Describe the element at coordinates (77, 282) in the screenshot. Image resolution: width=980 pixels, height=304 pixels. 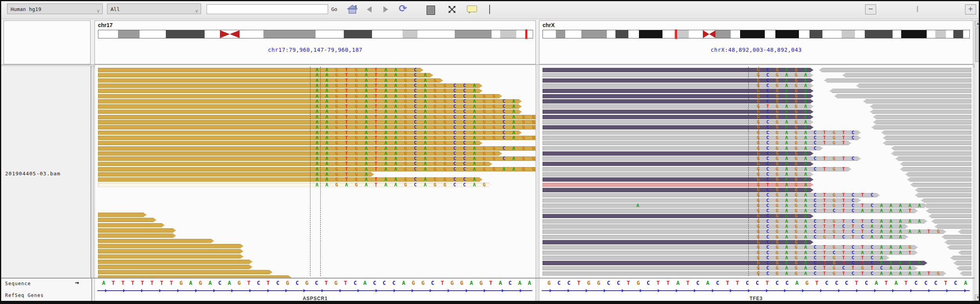
I see `strand-arrow-icon: →` at that location.